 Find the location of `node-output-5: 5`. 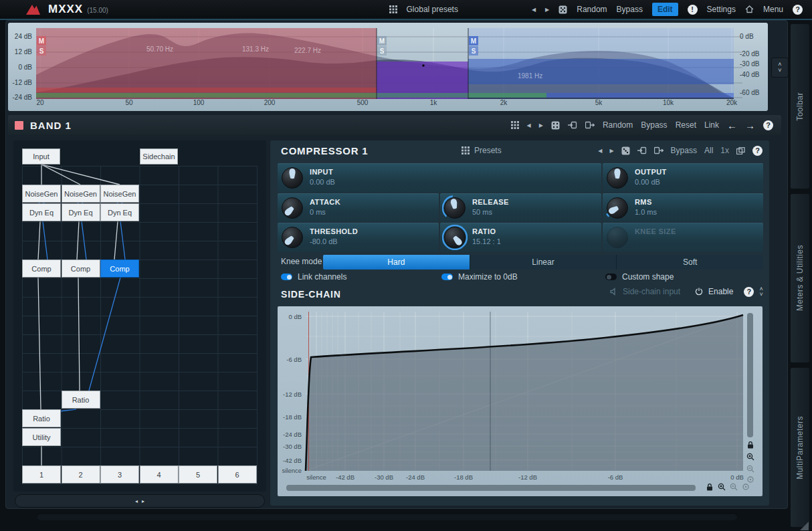

node-output-5: 5 is located at coordinates (198, 475).